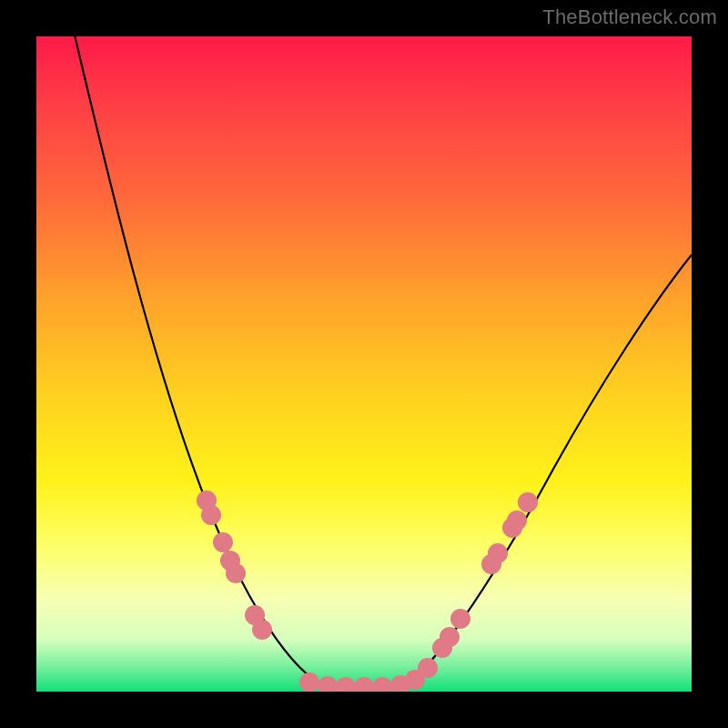  I want to click on watermark-text: TheBottleneck.com, so click(630, 17).